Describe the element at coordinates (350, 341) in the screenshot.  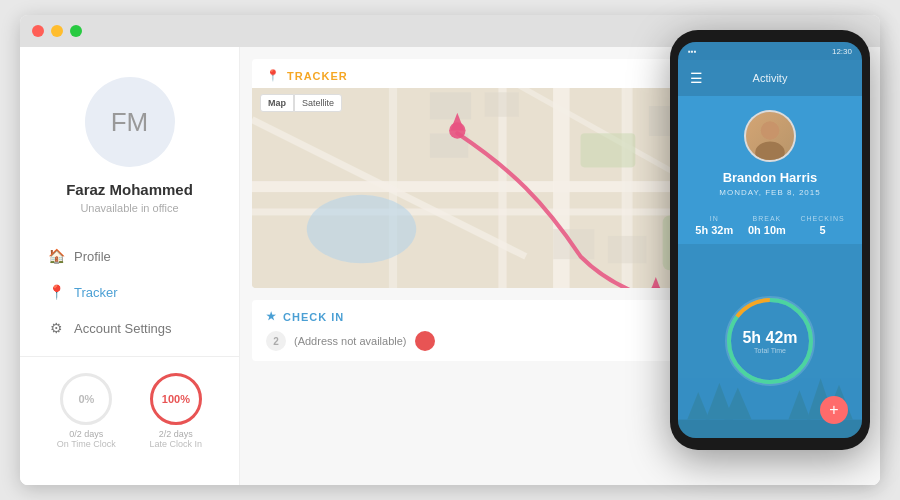
I see `checkin-address: (Address not available)` at that location.